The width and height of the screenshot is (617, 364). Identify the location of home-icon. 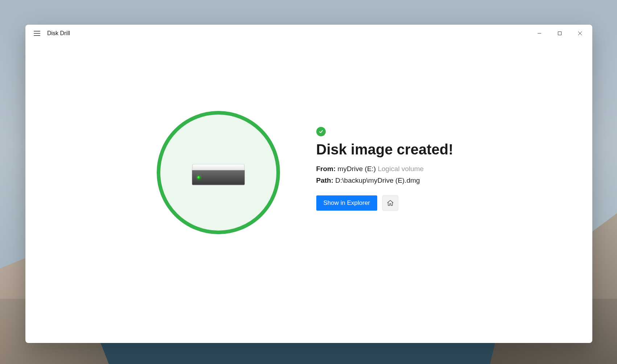
(390, 203).